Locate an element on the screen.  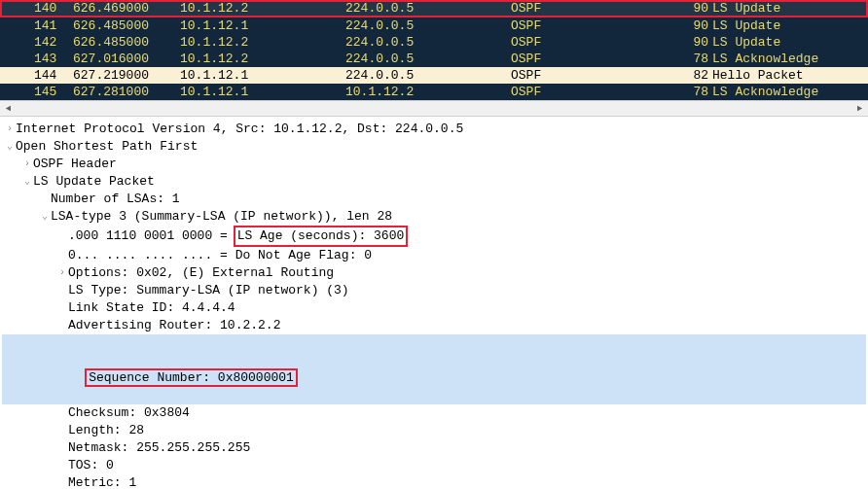
tree-metric: Metric: 1 is located at coordinates (434, 482).